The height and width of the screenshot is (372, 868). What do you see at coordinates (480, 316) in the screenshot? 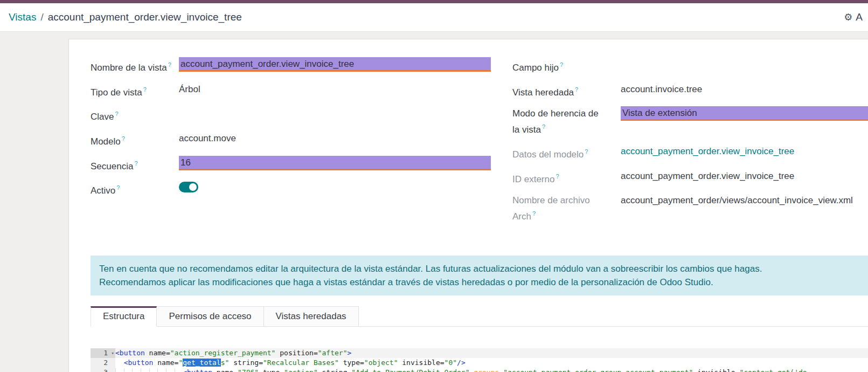
I see `notebook-tabs: EstructuraPermisos de accesoVistas hered…` at bounding box center [480, 316].